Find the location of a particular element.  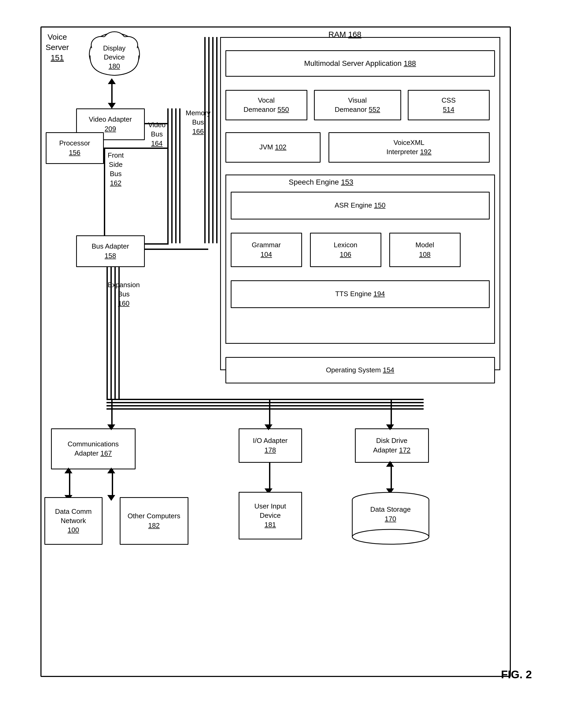

data-storage-cylinder: Data Storage170 is located at coordinates (391, 518).